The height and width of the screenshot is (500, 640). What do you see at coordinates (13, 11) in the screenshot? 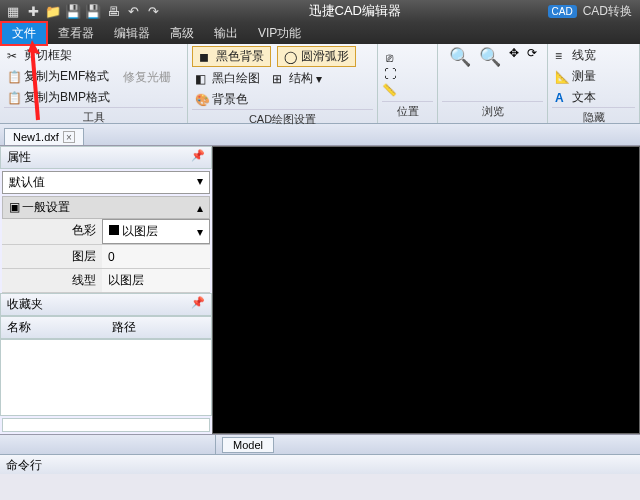
I see `app-icon: ▦` at bounding box center [13, 11].